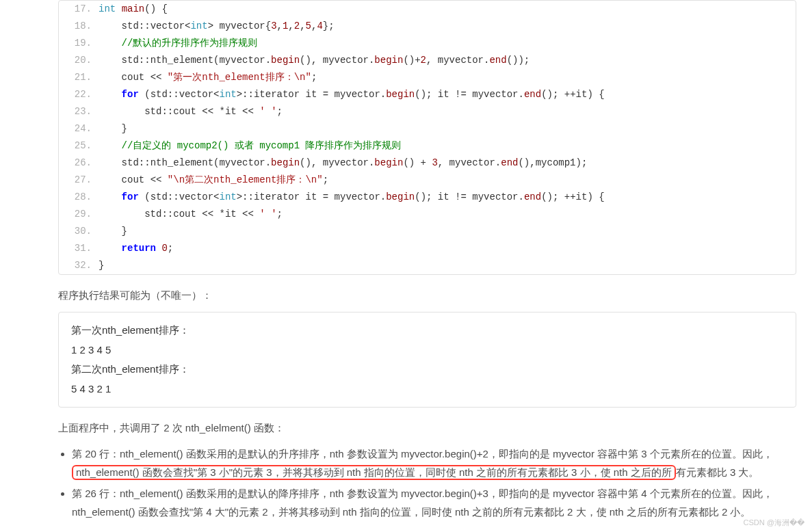 This screenshot has height=532, width=810. Describe the element at coordinates (79, 94) in the screenshot. I see `line-number: 22.` at that location.